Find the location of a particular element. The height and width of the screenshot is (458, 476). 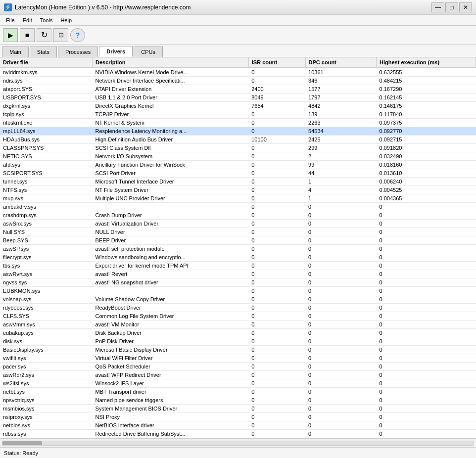

window-controls: — □ ✕ is located at coordinates (452, 7).